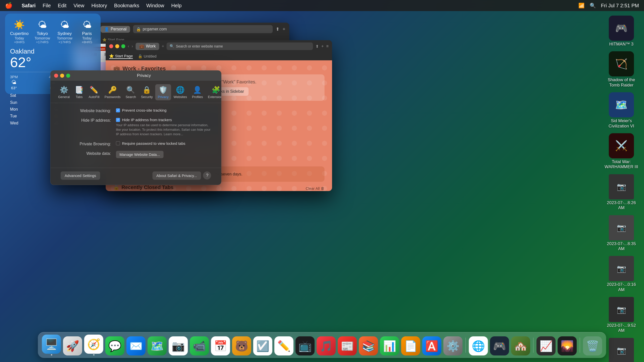  I want to click on minimize-button-work, so click(117, 46).